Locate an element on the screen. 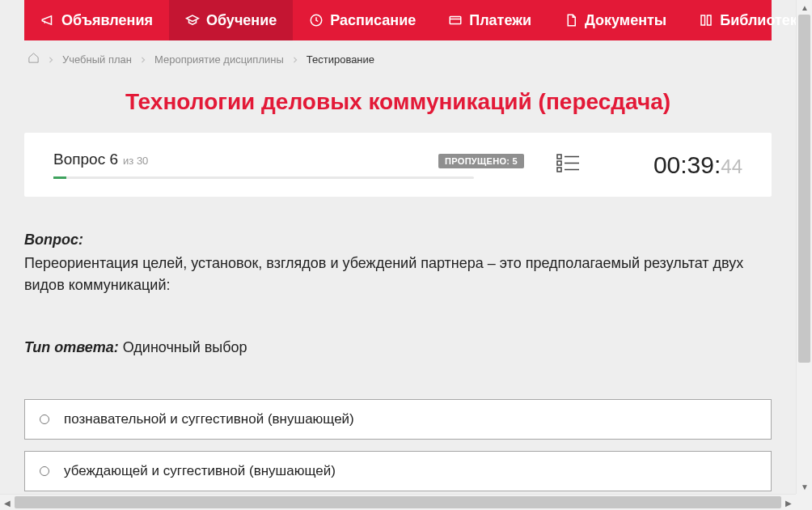 Image resolution: width=812 pixels, height=510 pixels. question-list-icon is located at coordinates (569, 170).